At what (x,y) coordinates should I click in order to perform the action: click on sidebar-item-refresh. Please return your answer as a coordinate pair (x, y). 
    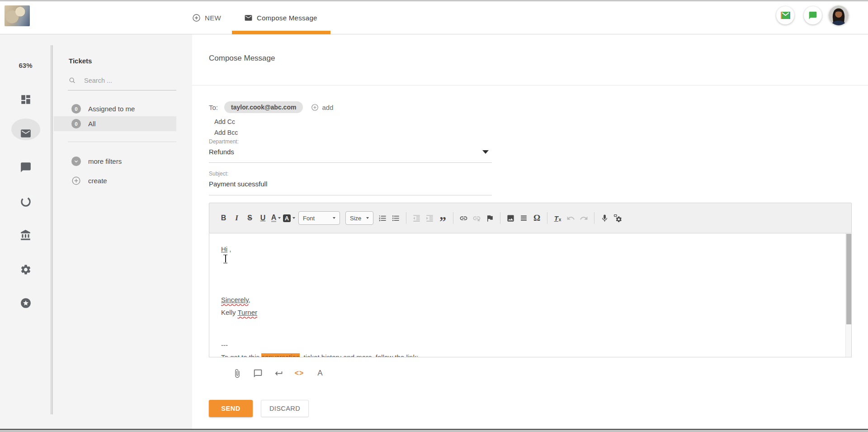
    Looking at the image, I should click on (25, 202).